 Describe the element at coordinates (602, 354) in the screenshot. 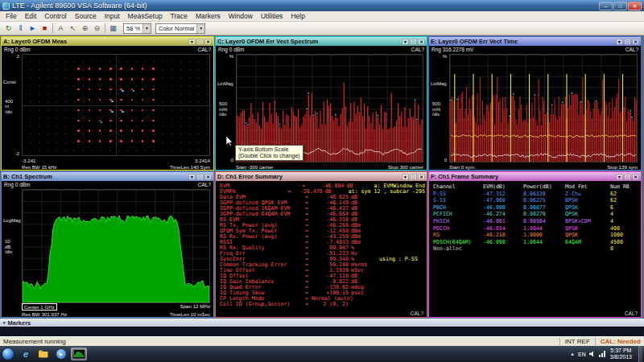

I see `network-icon` at that location.